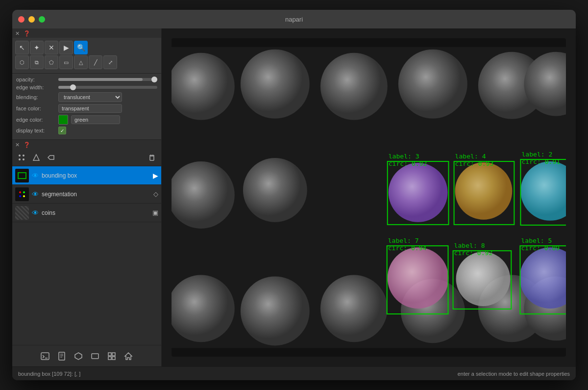  Describe the element at coordinates (51, 48) in the screenshot. I see `delete-shape-tool: ✕` at that location.